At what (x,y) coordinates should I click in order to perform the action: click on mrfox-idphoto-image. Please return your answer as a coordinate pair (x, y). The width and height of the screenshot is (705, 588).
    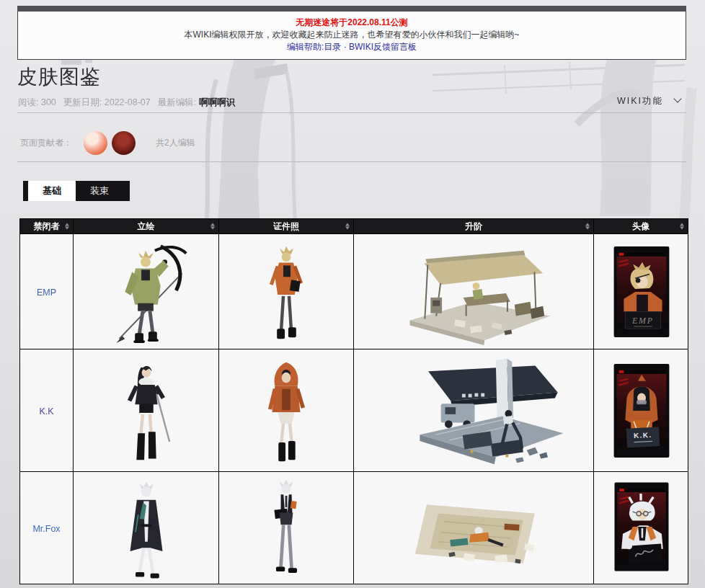
    Looking at the image, I should click on (287, 528).